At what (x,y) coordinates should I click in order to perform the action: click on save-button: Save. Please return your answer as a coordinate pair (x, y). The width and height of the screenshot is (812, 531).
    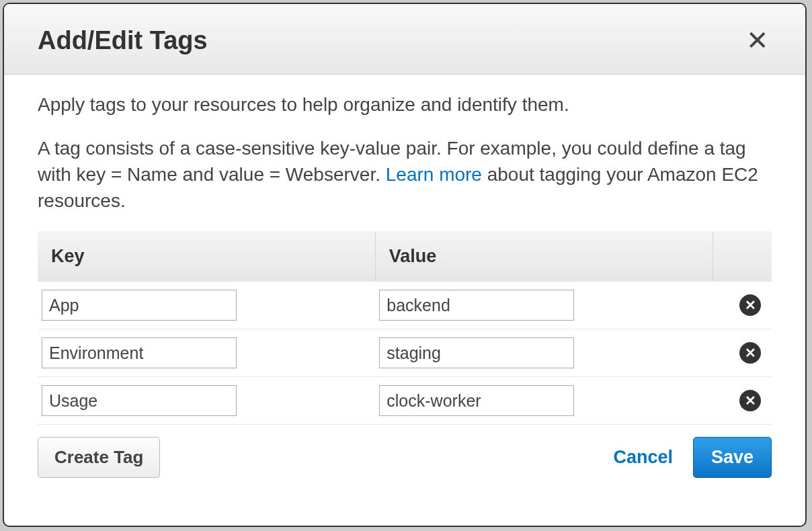
    Looking at the image, I should click on (733, 457).